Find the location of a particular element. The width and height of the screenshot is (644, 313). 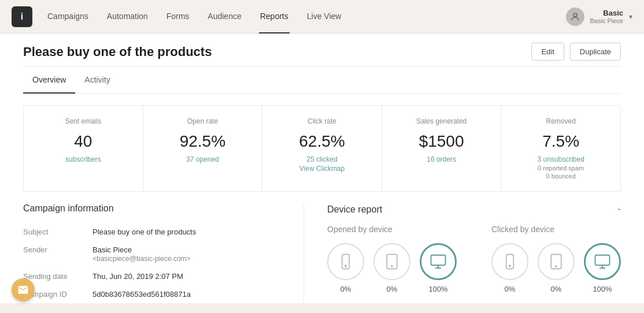

clicked-tablet: 0% is located at coordinates (556, 268).